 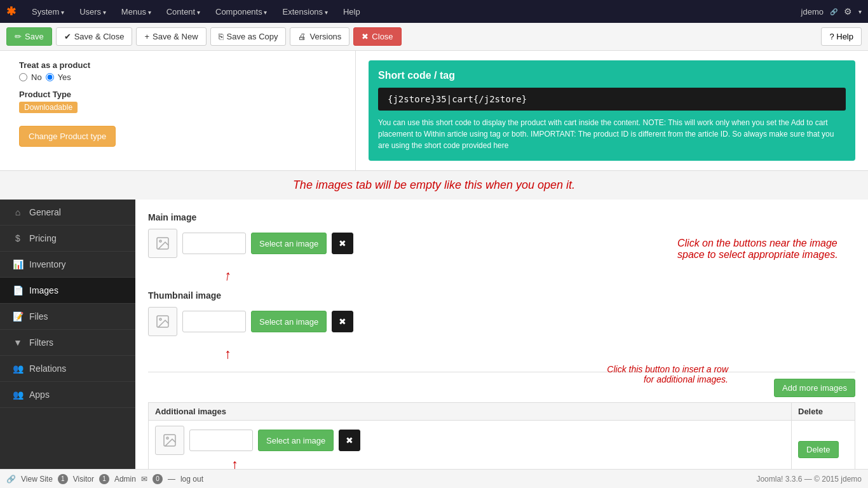 What do you see at coordinates (818, 450) in the screenshot?
I see `delete-row-button: Delete` at bounding box center [818, 450].